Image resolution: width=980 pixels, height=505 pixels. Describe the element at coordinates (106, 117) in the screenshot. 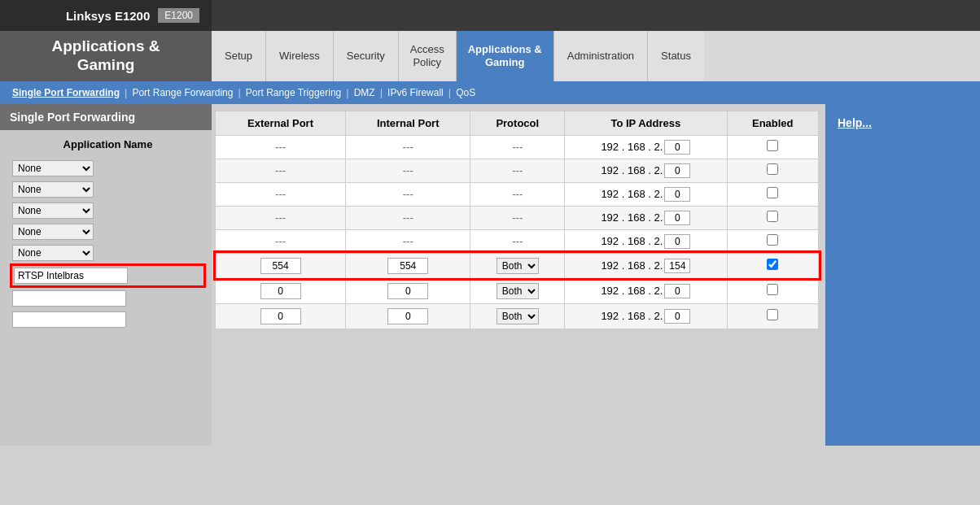

I see `spf-title-bar: Single Port Forwarding` at that location.